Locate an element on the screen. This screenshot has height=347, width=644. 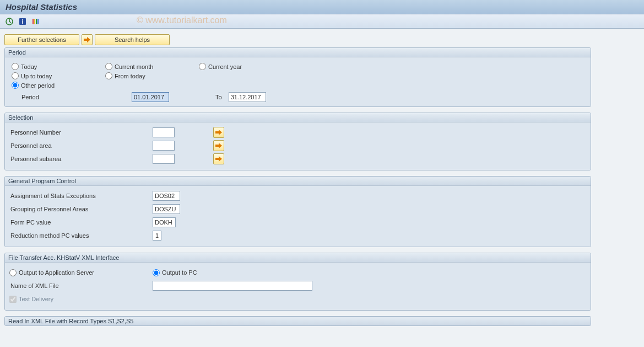
gpc-stats-exceptions-label: Assignment of Stats Exceptions is located at coordinates (81, 196).